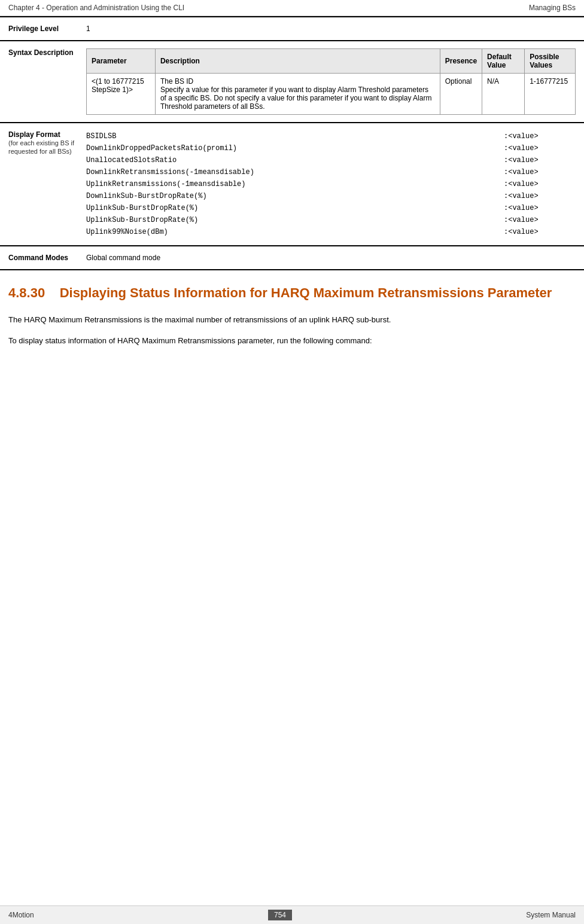  Describe the element at coordinates (295, 196) in the screenshot. I see `format-key: DownlinkSub-BurstDropRate(%)` at that location.